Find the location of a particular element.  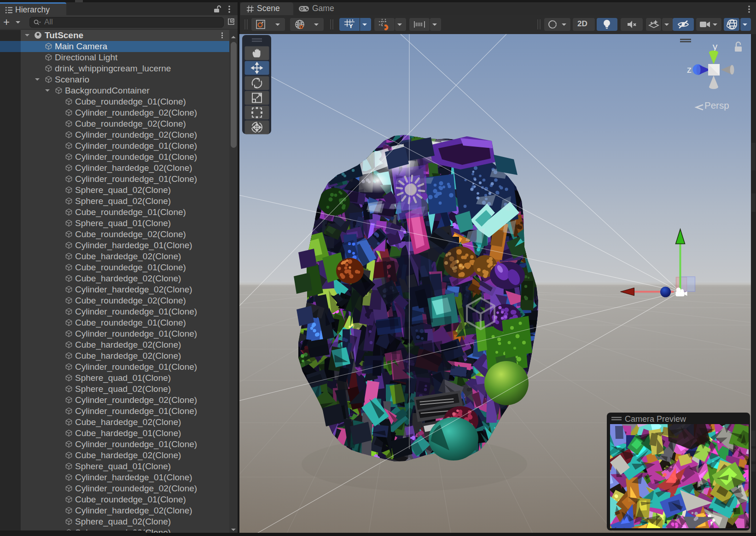

svg-text: Camera Preview is located at coordinates (656, 419).